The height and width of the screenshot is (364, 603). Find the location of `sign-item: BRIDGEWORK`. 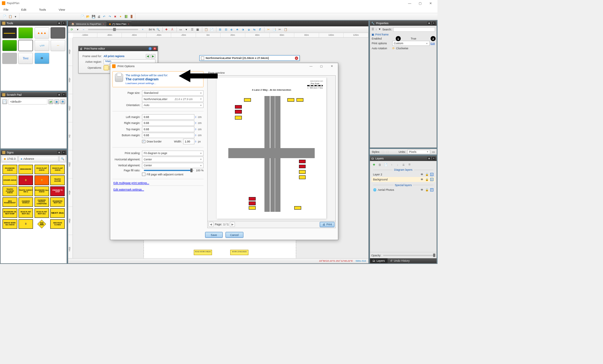

sign-item: BRIDGEWORK is located at coordinates (26, 169).